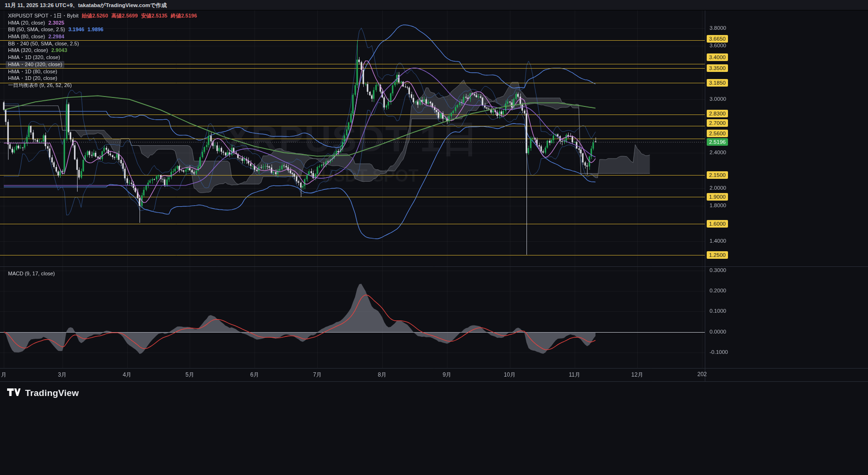 Image resolution: width=868 pixels, height=475 pixels. Describe the element at coordinates (86, 5) in the screenshot. I see `screenshot-caption: 11月 11, 2025 13:26 UTC+9、takatabaがTradin…` at that location.